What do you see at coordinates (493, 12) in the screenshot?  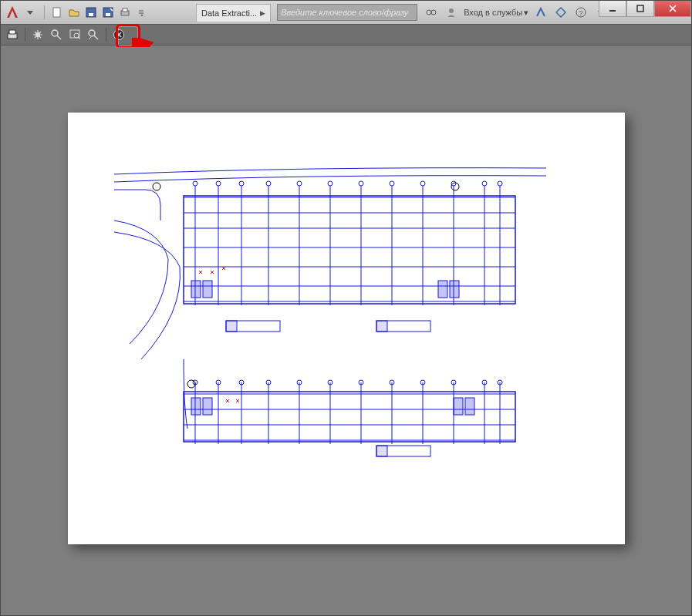 I see `sign-in-label: Вход в службы` at bounding box center [493, 12].